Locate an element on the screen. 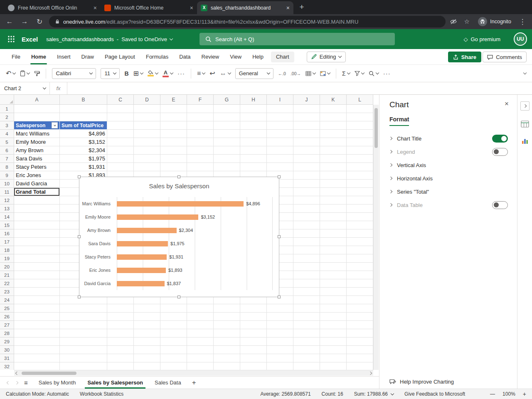  cell-J6 is located at coordinates (307, 150).